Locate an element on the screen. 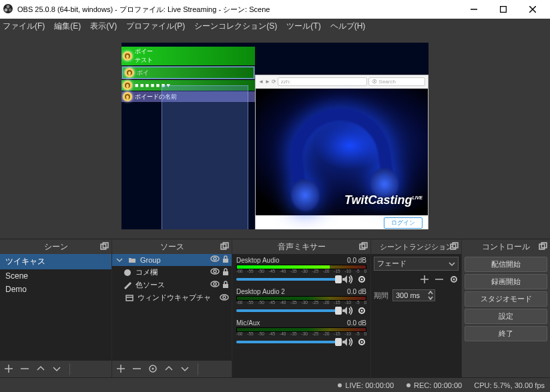  menu-file: ファイル(F) is located at coordinates (24, 27).